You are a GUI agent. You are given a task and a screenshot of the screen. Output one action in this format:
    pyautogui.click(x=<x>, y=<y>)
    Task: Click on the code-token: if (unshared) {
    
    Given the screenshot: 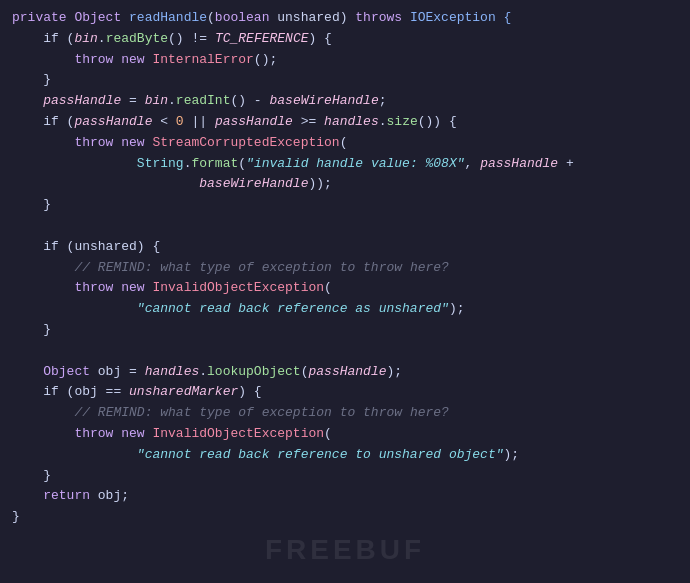 What is the action you would take?
    pyautogui.click(x=86, y=246)
    